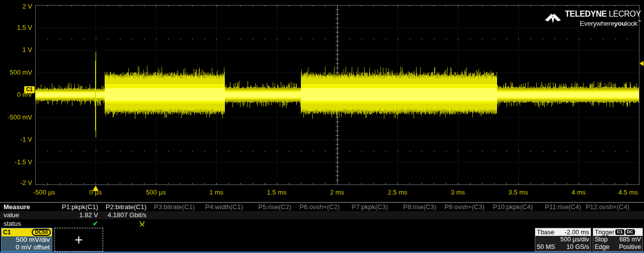 This screenshot has width=644, height=253. Describe the element at coordinates (397, 193) in the screenshot. I see `x-axis-label: 2.5 ms` at that location.